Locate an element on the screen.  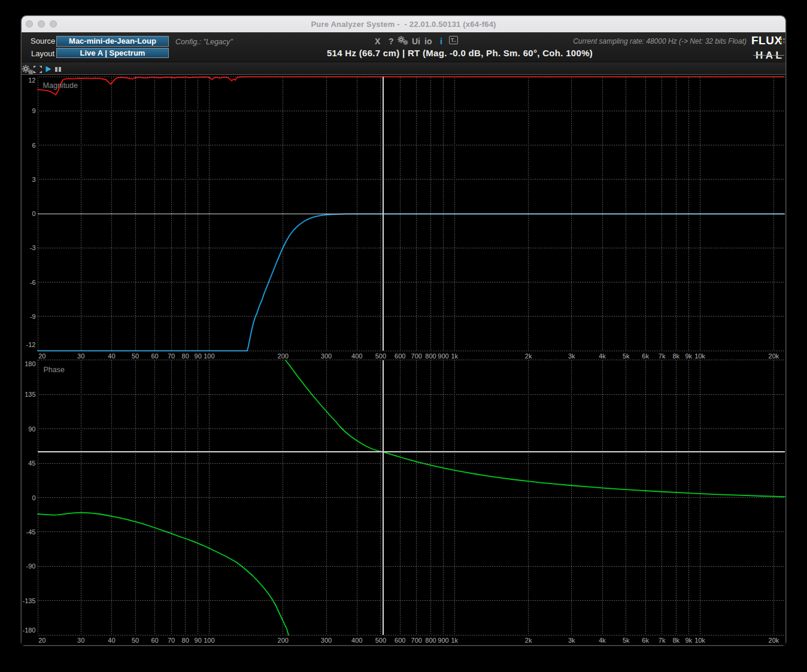
svg-text: -45 is located at coordinates (31, 532).